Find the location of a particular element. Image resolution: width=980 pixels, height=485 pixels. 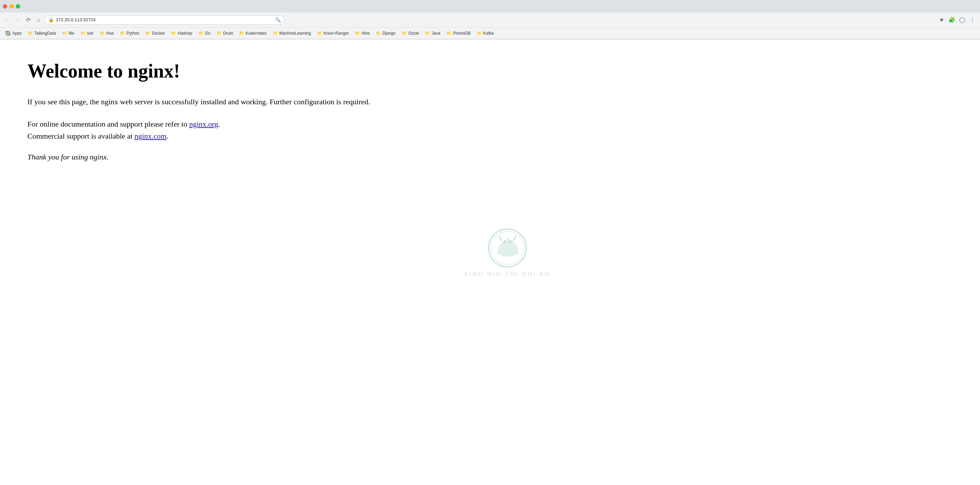

para2-text-after: . is located at coordinates (167, 136).